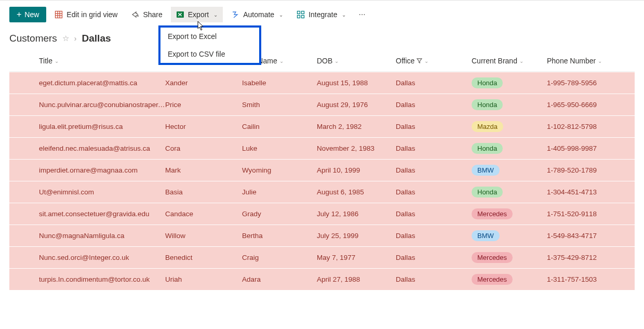 The image size is (644, 329). I want to click on brand-pill: BMW, so click(486, 236).